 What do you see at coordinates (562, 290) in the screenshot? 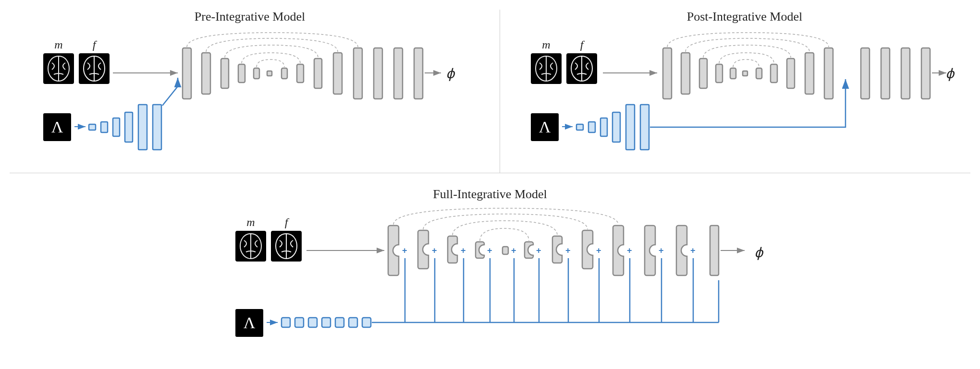
I see `injection-lines` at bounding box center [562, 290].